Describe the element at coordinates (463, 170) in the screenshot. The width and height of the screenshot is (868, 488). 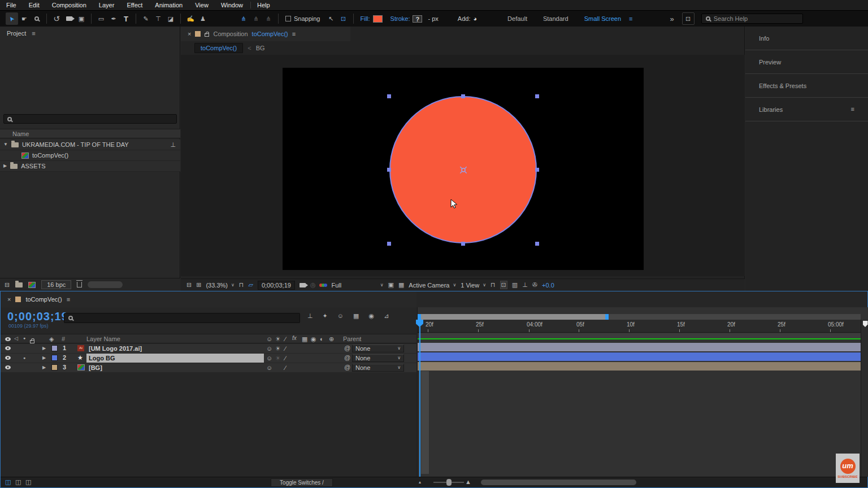
I see `anchor-point-icon` at that location.